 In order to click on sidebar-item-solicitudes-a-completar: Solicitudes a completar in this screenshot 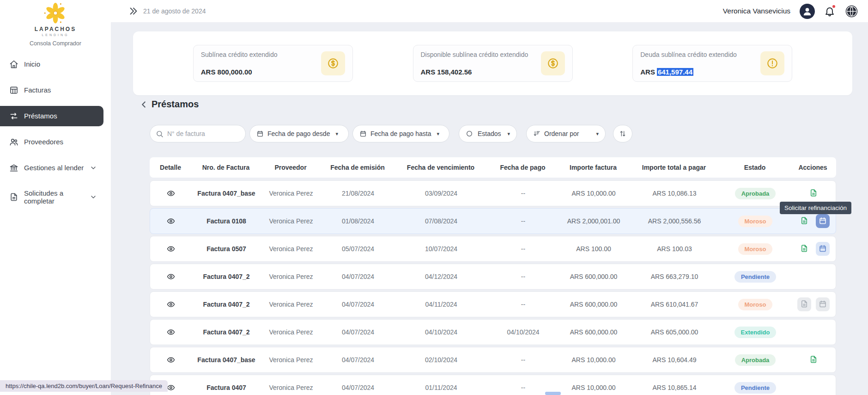, I will do `click(52, 197)`.